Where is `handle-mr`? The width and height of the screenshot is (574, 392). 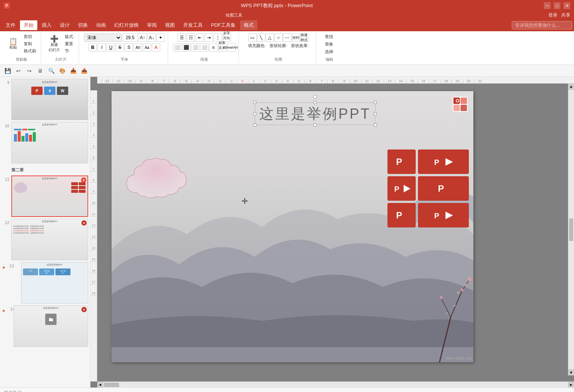
handle-mr is located at coordinates (375, 114).